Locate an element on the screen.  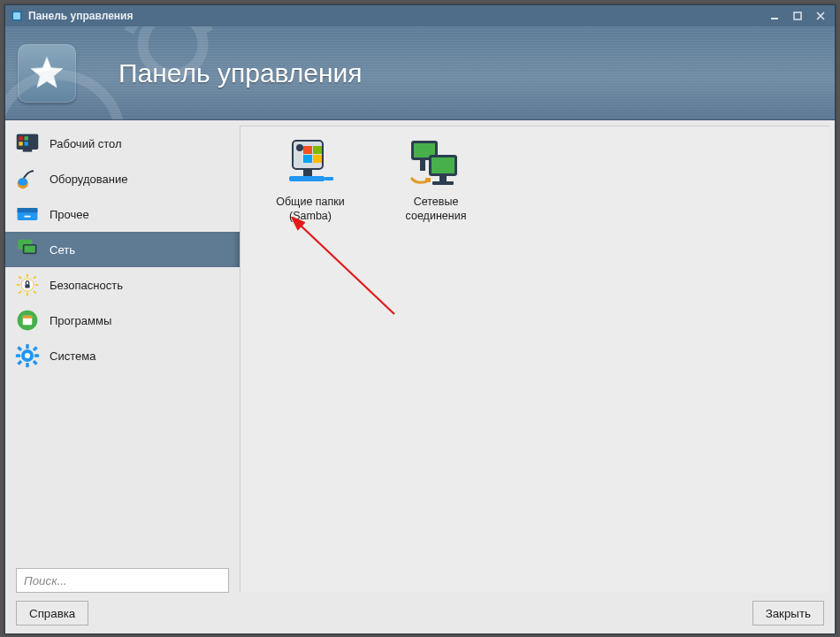
app-label-line2: (Samba) is located at coordinates (310, 217).